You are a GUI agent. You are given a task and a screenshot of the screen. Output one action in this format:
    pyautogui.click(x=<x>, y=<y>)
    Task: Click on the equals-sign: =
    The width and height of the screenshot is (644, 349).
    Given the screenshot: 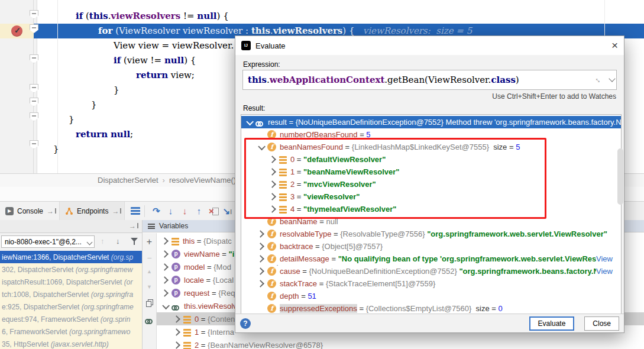 What is the action you would take?
    pyautogui.click(x=322, y=284)
    